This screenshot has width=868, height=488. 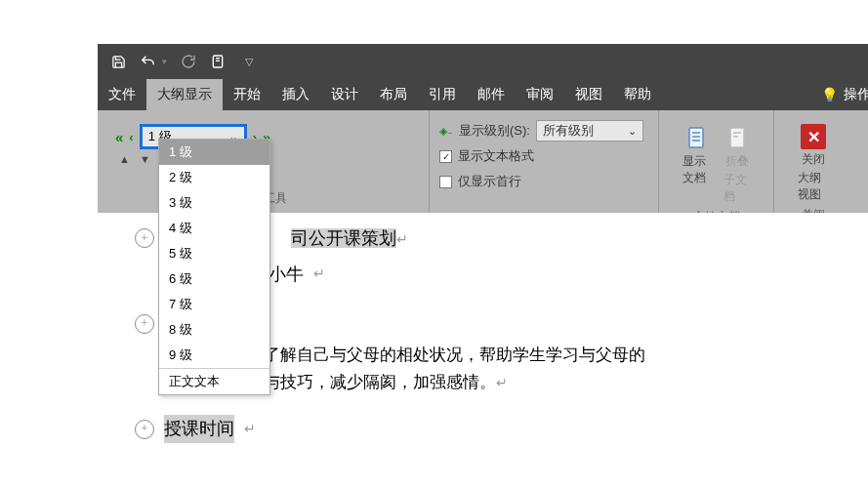 I want to click on checkbox-first-line, so click(x=445, y=182).